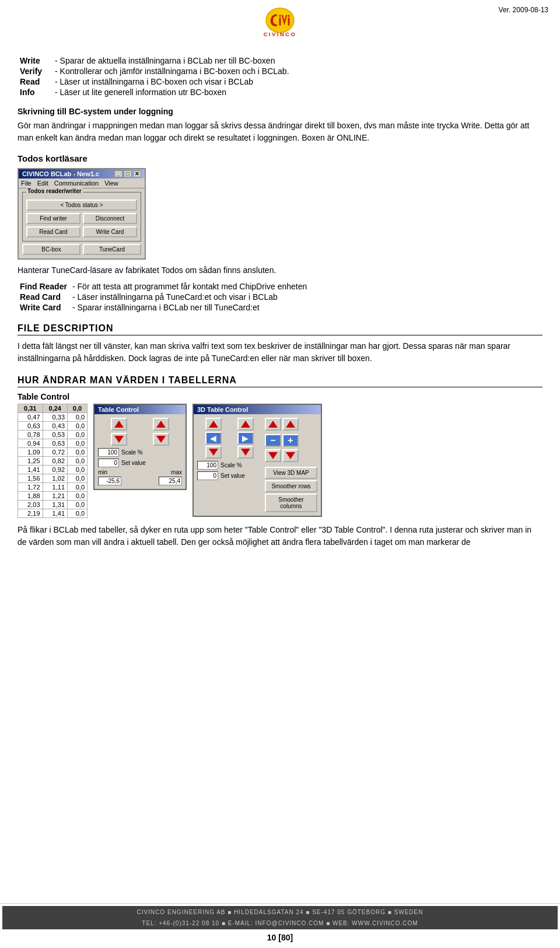  I want to click on td3-extra-down-left, so click(273, 456).